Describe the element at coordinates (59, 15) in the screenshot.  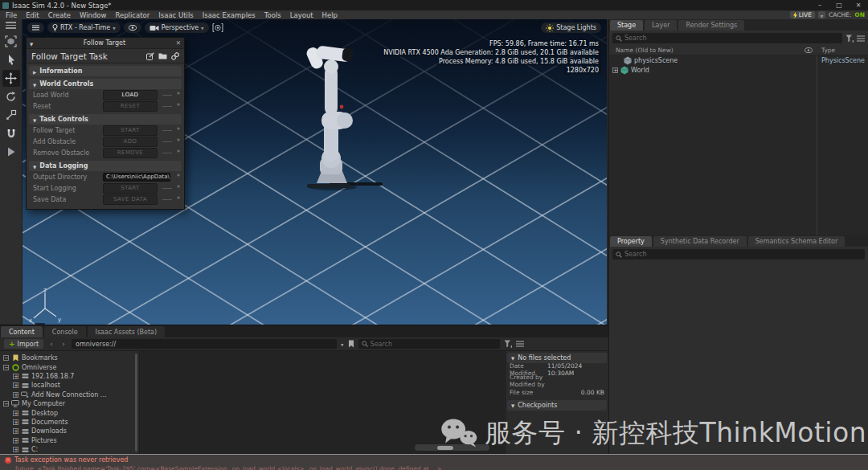
I see `menu-create: Create` at that location.